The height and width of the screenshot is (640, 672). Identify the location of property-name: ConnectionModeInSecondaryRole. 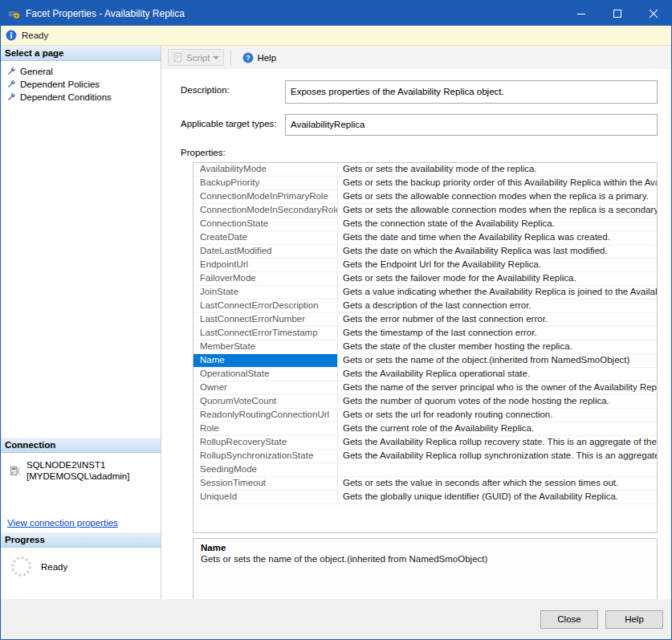
(266, 210).